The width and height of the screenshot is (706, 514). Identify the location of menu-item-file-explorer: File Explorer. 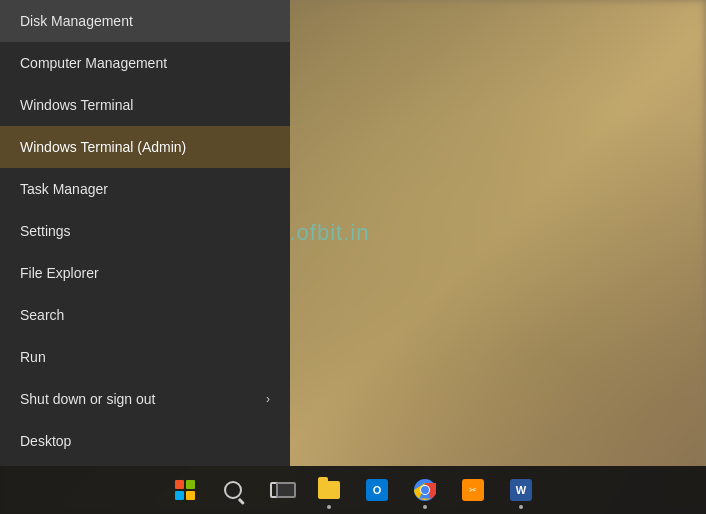
(145, 273).